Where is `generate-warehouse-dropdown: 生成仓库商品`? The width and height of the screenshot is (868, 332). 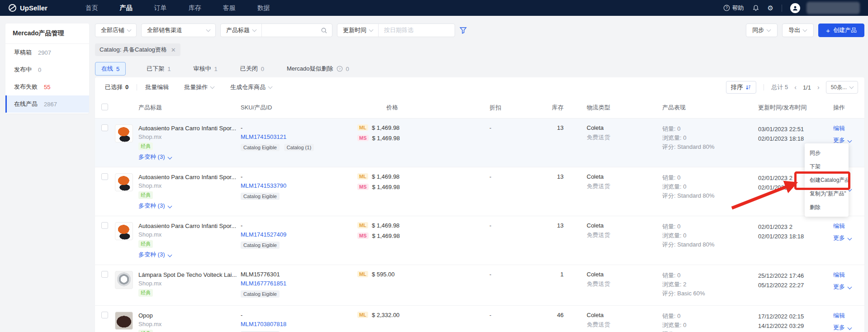
generate-warehouse-dropdown: 生成仓库商品 is located at coordinates (251, 87).